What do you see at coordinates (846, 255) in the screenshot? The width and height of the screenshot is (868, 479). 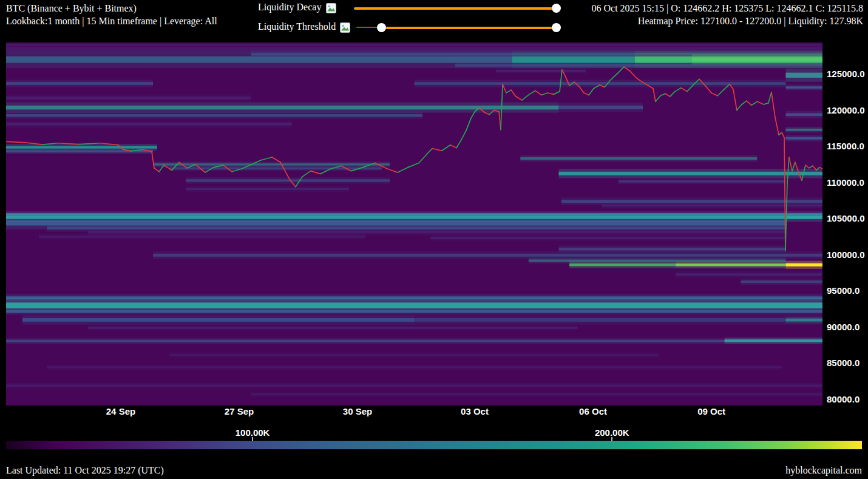 I see `y-axis-label: 100000.0` at bounding box center [846, 255].